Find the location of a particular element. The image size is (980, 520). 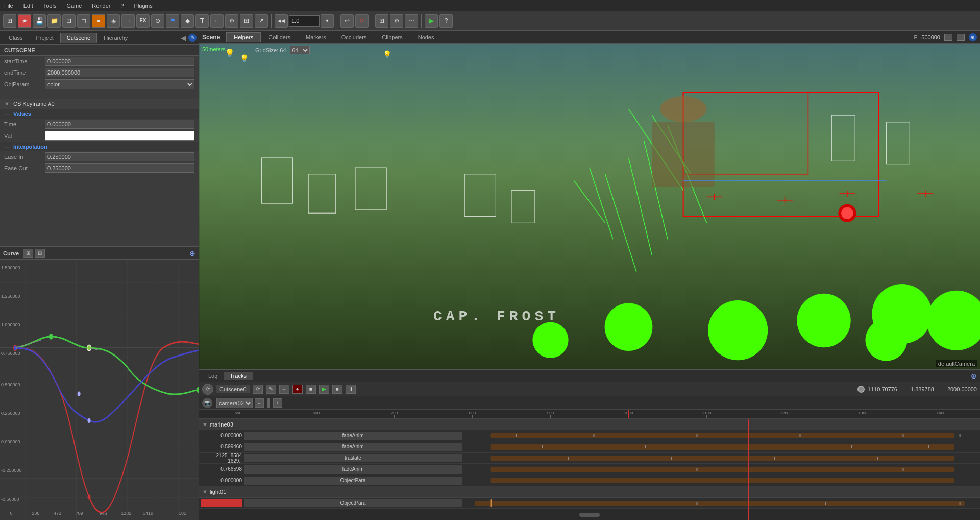

toolbar-diamond-icon: ◆ is located at coordinates (187, 21).